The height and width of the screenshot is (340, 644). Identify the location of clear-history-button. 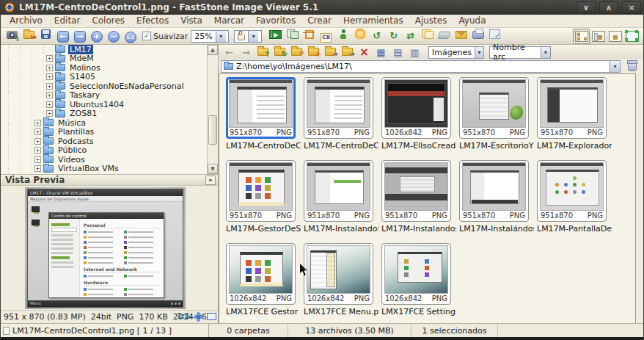
(632, 66).